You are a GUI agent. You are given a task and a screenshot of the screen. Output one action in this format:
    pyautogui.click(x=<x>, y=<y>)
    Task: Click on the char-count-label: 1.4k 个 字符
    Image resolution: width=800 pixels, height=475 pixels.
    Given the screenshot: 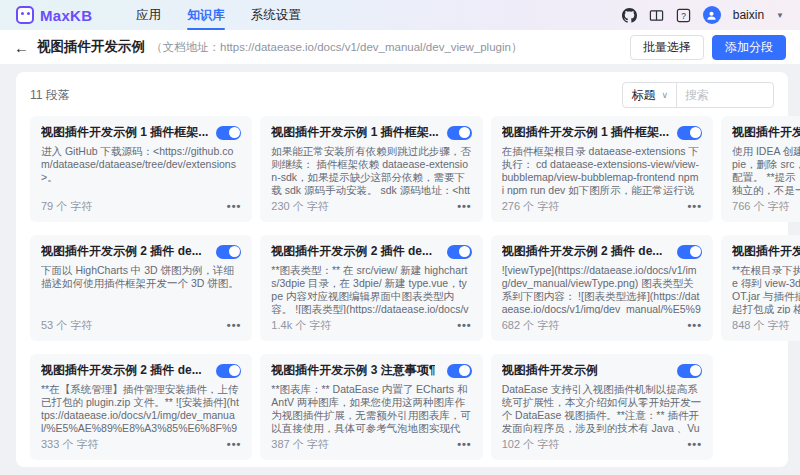 What is the action you would take?
    pyautogui.click(x=301, y=326)
    